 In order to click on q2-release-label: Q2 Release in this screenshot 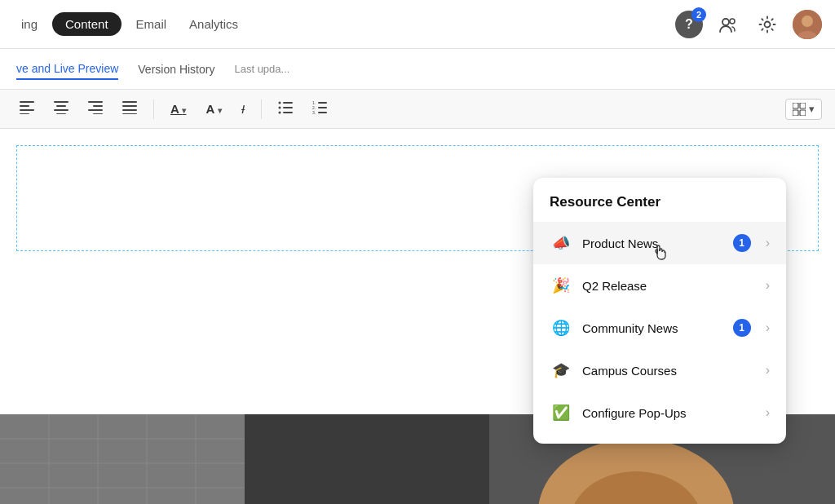, I will do `click(669, 285)`.